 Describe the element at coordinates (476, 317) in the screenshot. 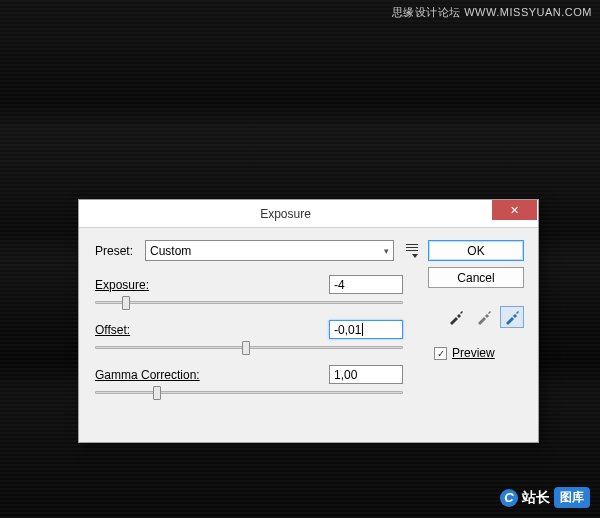

I see `eyedropper-row` at that location.